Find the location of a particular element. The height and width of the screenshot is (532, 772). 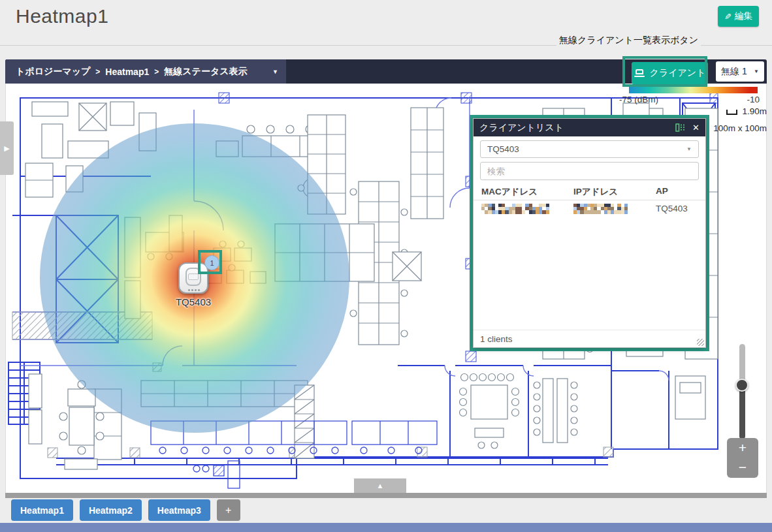

edit-button: ✎ 編集 is located at coordinates (738, 16).